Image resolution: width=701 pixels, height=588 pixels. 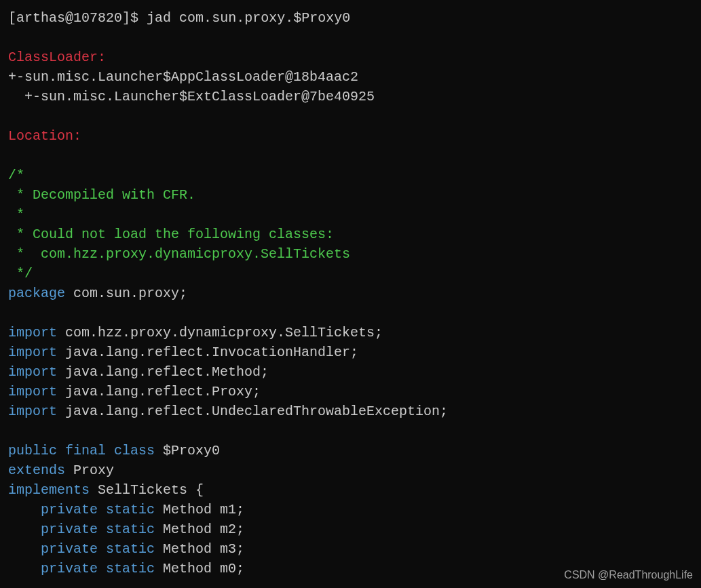 I want to click on package-line: package com.sun.proxy;, so click(x=98, y=293).